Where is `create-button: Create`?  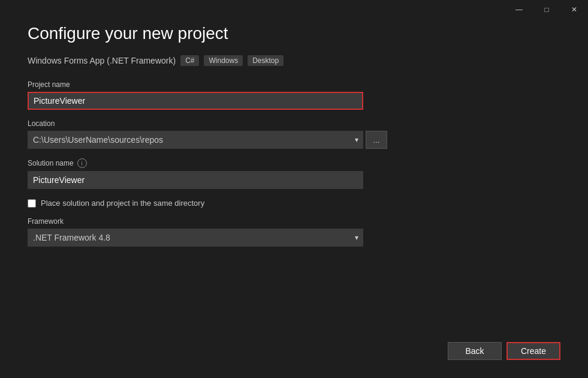 create-button: Create is located at coordinates (533, 351).